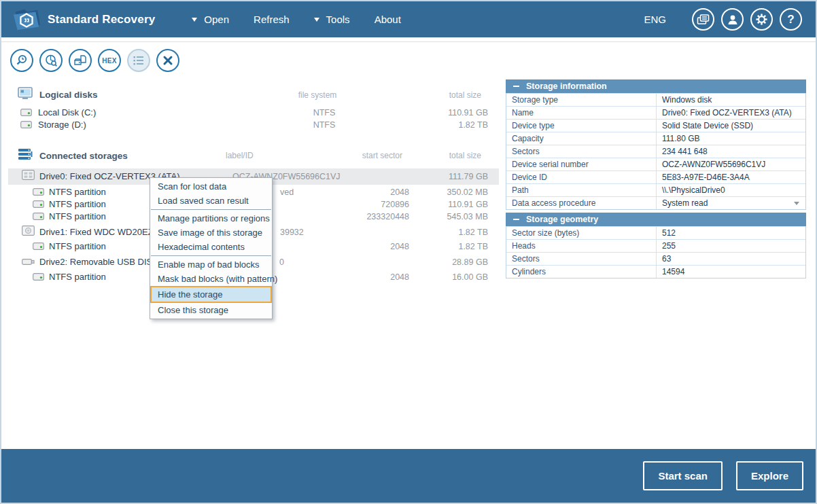  I want to click on menu-item-mask-bad-blocks: Mask bad blocks (with pattern), so click(211, 278).